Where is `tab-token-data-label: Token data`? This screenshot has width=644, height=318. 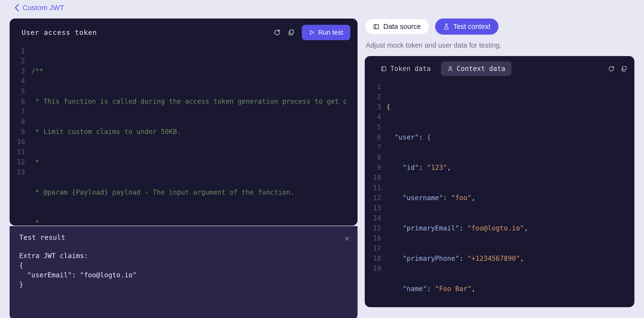
tab-token-data-label: Token data is located at coordinates (410, 69).